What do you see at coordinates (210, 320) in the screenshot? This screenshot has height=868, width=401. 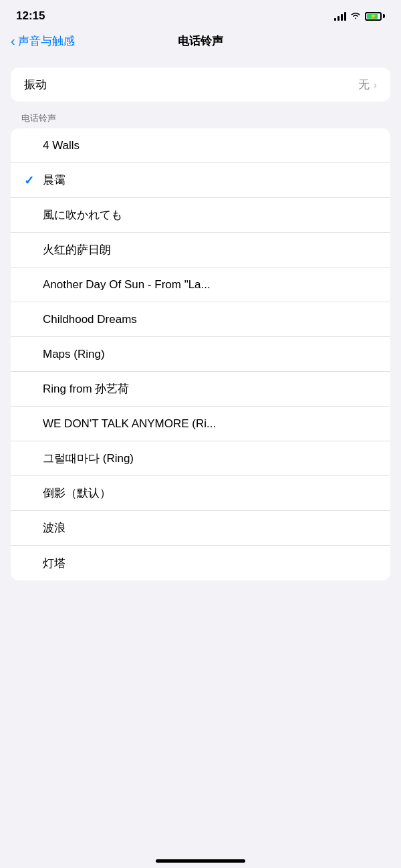 I see `ringtone-name: Childhood Dreams` at bounding box center [210, 320].